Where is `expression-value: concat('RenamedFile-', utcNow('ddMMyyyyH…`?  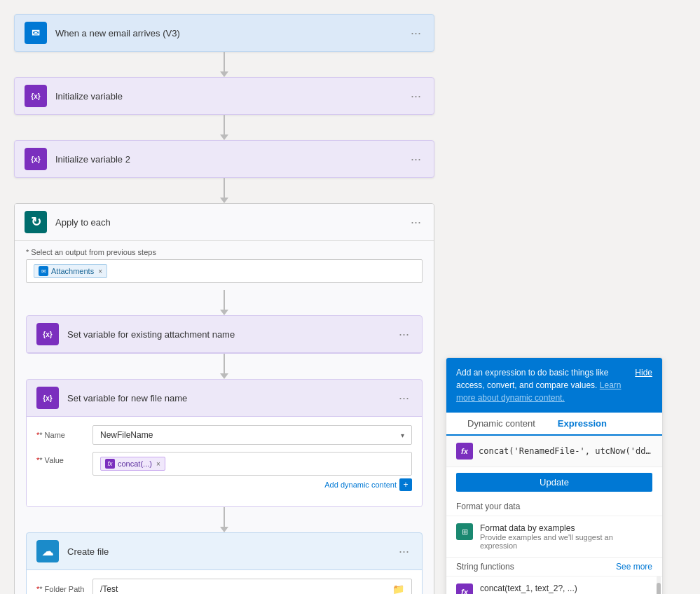
expression-value: concat('RenamedFile-', utcNow('ddMMyyyyH… is located at coordinates (565, 451).